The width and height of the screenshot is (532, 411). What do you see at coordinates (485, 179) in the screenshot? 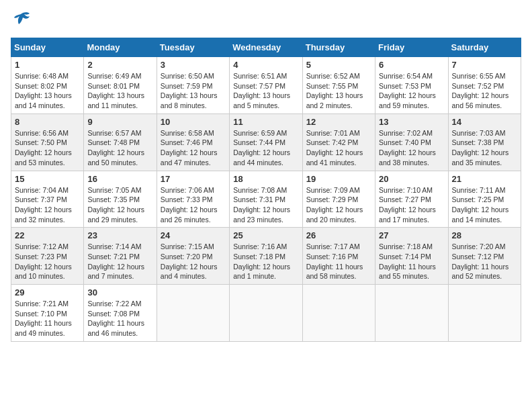
I see `day-number: 21` at bounding box center [485, 179].